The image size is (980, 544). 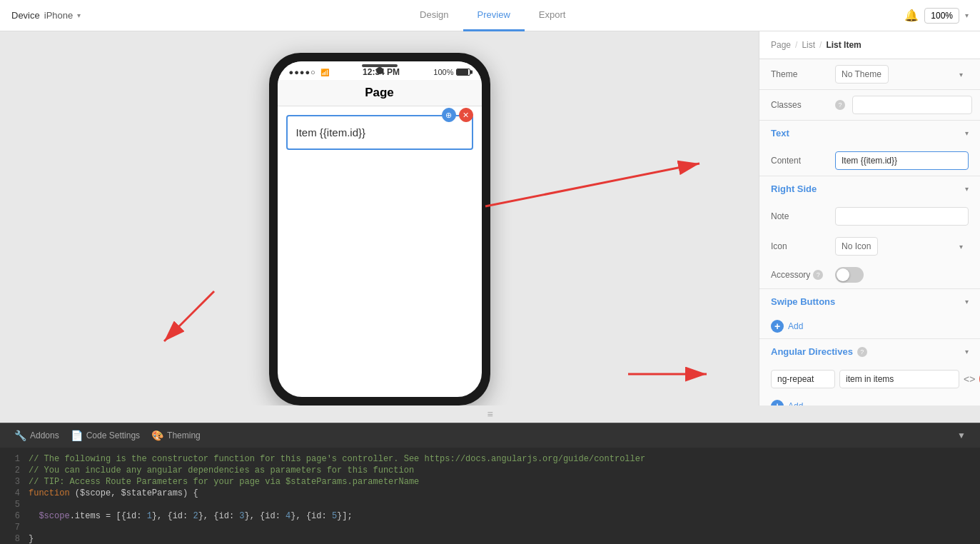 What do you see at coordinates (466, 115) in the screenshot?
I see `list-item-delete-btn: ✕` at bounding box center [466, 115].